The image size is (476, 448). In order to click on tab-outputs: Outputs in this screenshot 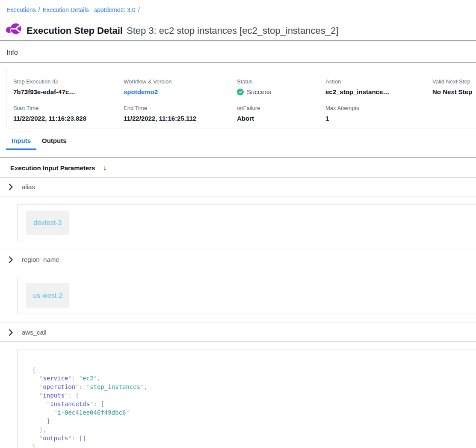, I will do `click(54, 143)`.